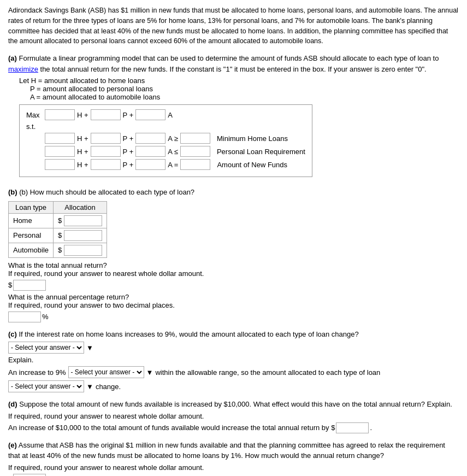  I want to click on pct-return-question: What is the annual percentage return?, so click(234, 297).